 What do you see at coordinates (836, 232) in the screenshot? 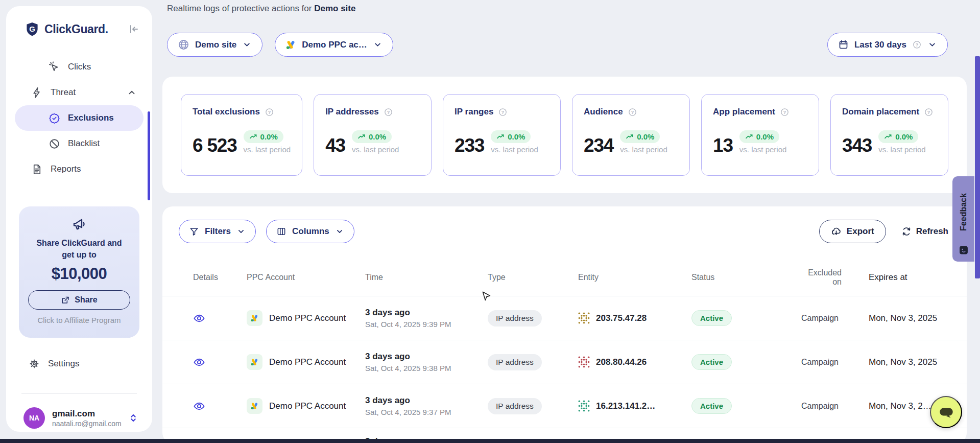
I see `cloud-download-icon` at bounding box center [836, 232].